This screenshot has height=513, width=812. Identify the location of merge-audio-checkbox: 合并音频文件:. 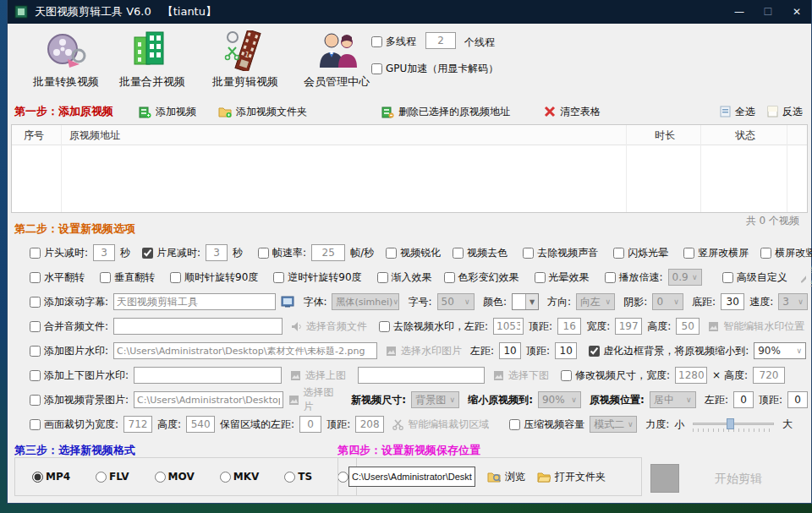
(69, 326).